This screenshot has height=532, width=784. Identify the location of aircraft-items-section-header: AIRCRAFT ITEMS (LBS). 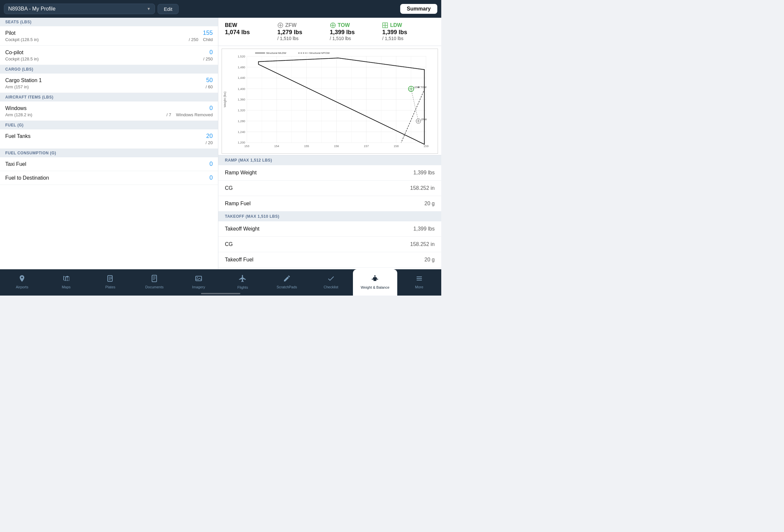
(109, 97).